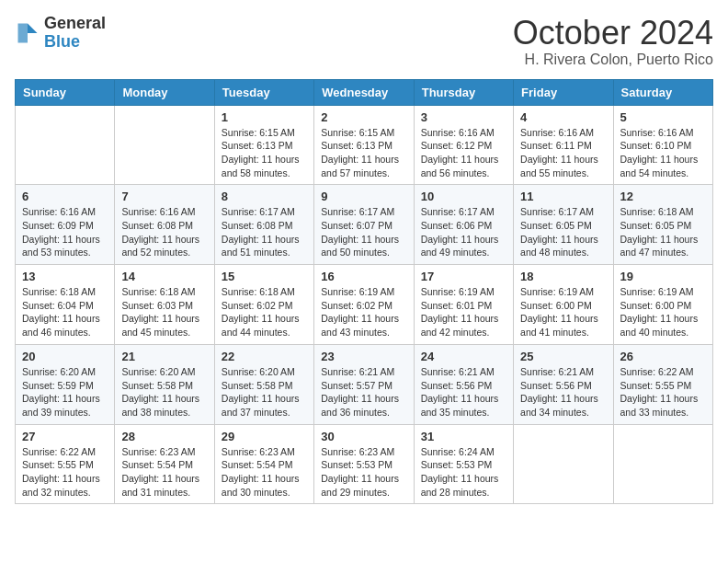 This screenshot has height=563, width=728. Describe the element at coordinates (563, 118) in the screenshot. I see `day-number: 4` at that location.